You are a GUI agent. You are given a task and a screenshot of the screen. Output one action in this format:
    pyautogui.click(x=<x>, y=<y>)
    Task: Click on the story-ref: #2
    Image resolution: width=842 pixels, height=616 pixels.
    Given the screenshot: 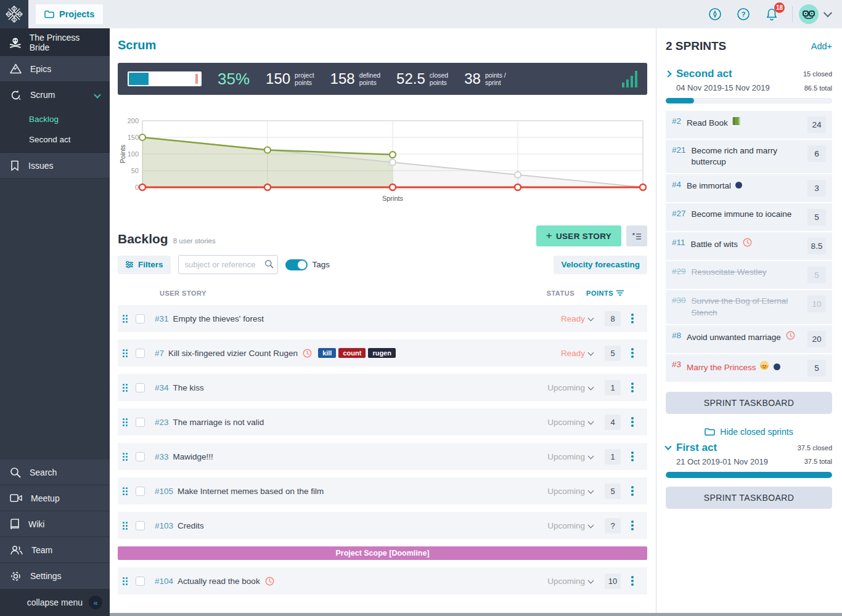 What is the action you would take?
    pyautogui.click(x=677, y=121)
    